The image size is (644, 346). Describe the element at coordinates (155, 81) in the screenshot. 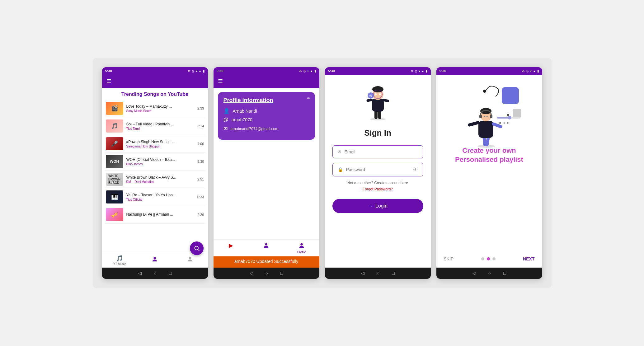

I see `top-bar-1: ☰` at that location.